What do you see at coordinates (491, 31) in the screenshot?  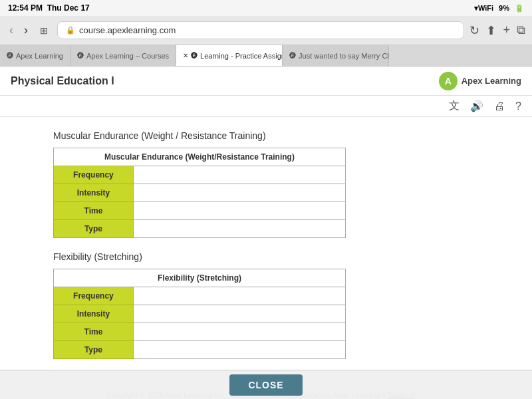 I see `share-button: ⬆` at bounding box center [491, 31].